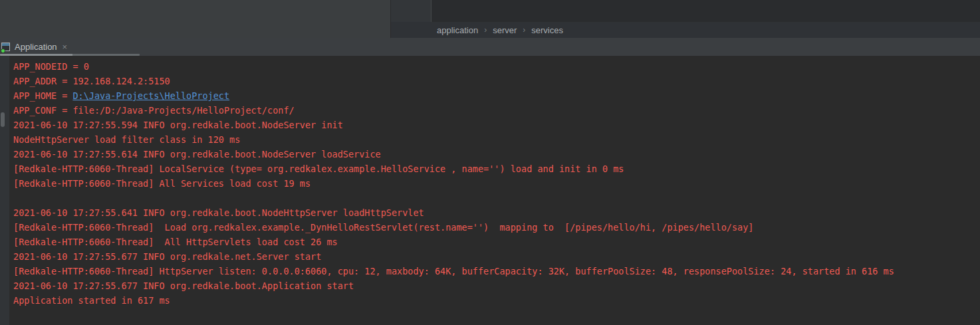 Image resolution: width=980 pixels, height=325 pixels. Describe the element at coordinates (151, 96) in the screenshot. I see `app-home-link: D:\Java-Projects\HelloProject` at that location.